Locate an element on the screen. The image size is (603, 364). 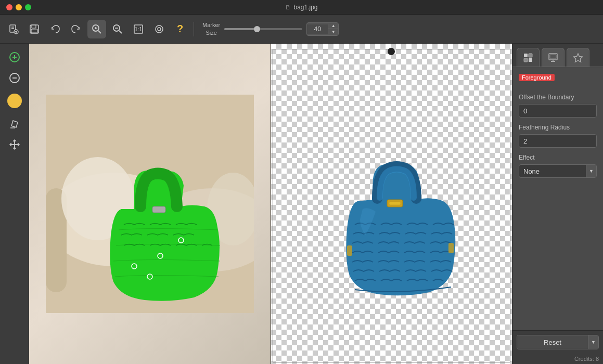
zoom-fit-button is located at coordinates (159, 29).